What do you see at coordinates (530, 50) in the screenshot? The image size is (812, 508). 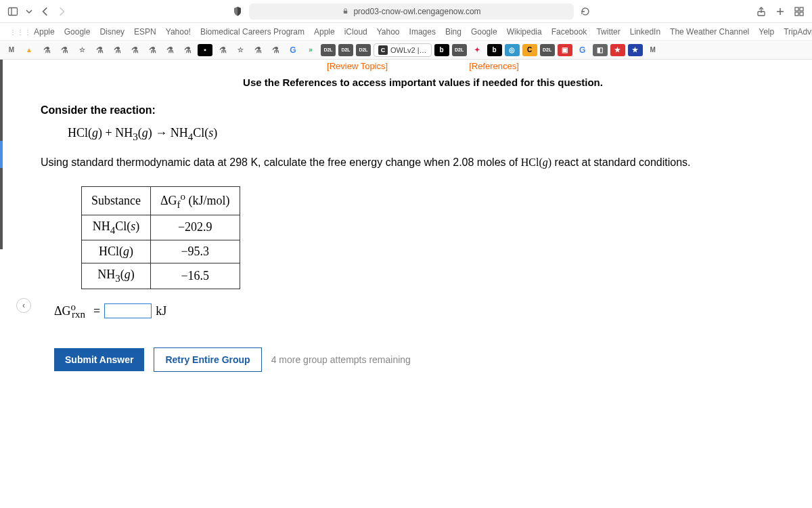 I see `c-tab-icon: C` at bounding box center [530, 50].